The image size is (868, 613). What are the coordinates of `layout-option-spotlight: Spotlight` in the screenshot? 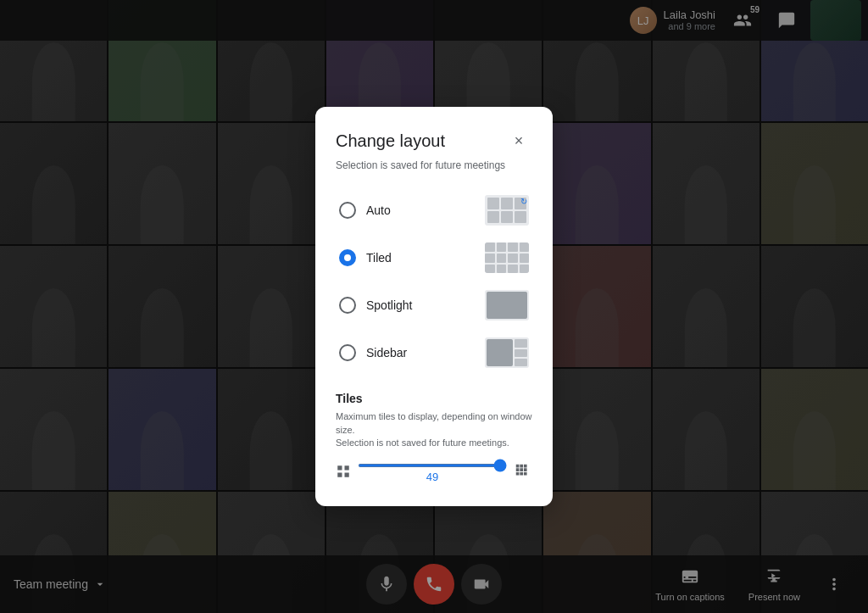 It's located at (434, 305).